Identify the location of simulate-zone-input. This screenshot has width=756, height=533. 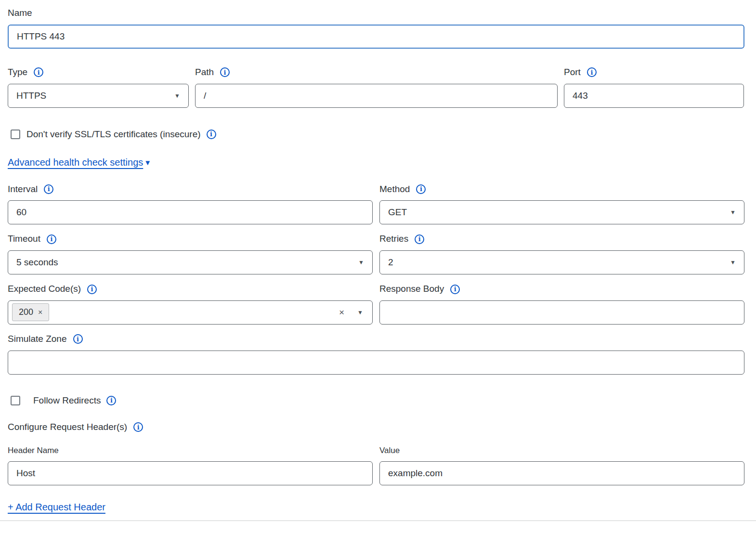
(376, 363).